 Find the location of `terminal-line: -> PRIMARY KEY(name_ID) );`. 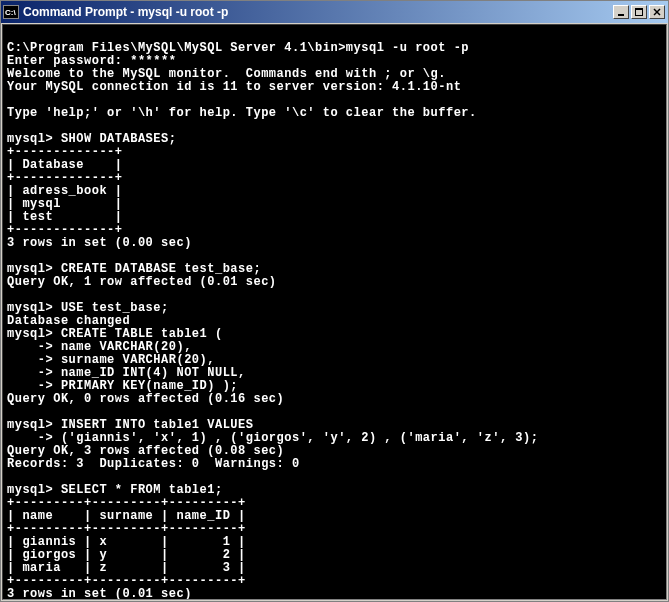

terminal-line: -> PRIMARY KEY(name_ID) ); is located at coordinates (122, 386).